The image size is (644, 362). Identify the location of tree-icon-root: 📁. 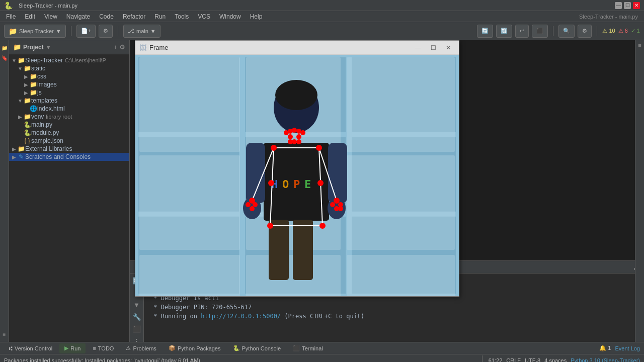
(21, 60).